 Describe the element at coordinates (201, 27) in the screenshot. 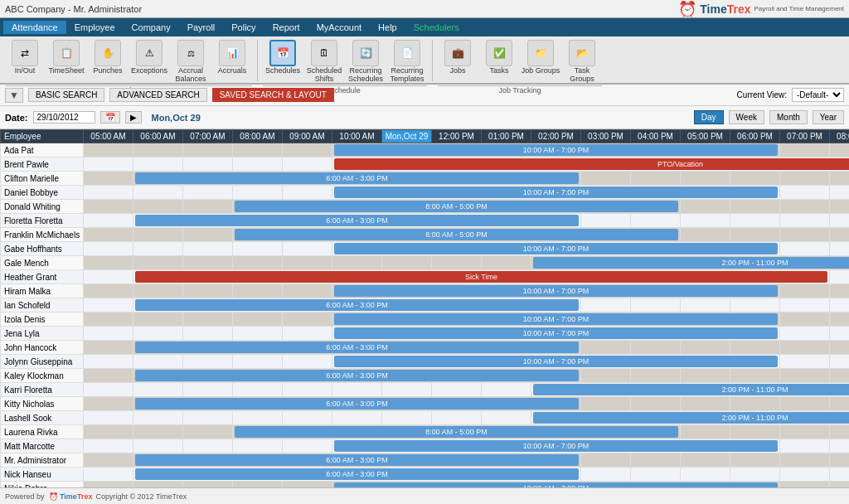

I see `nav-payroll: Payroll` at that location.